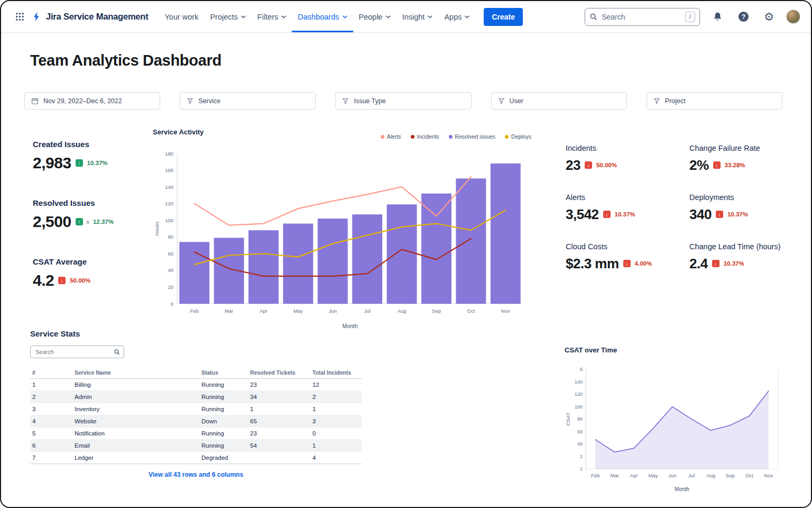  I want to click on primary-nav: Your work Projects Filters Dashboards Pe…, so click(317, 17).